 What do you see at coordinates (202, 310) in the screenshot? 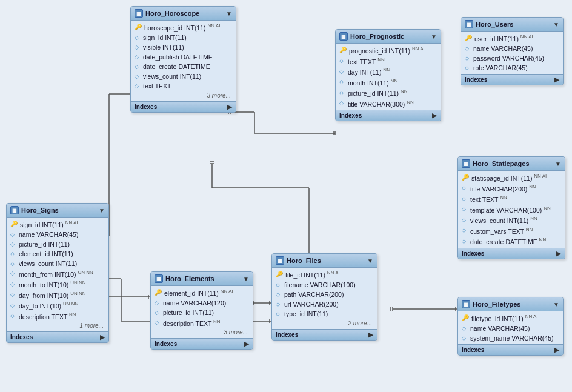
I see `table-elements: ▦ Horo_Elements ▼ 🔑 element_id INT(11) N…` at bounding box center [202, 310].